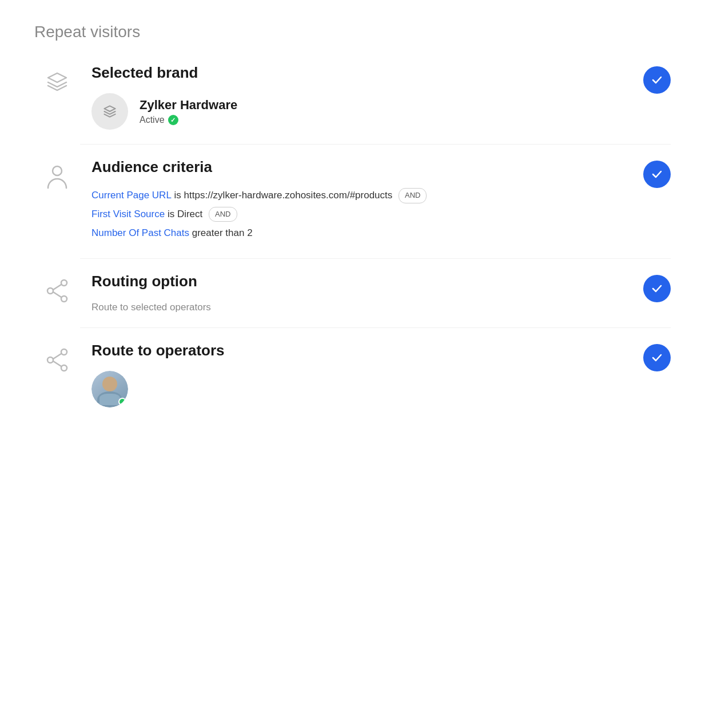  Describe the element at coordinates (364, 111) in the screenshot. I see `brand-row: Zylker Hardware Active` at that location.